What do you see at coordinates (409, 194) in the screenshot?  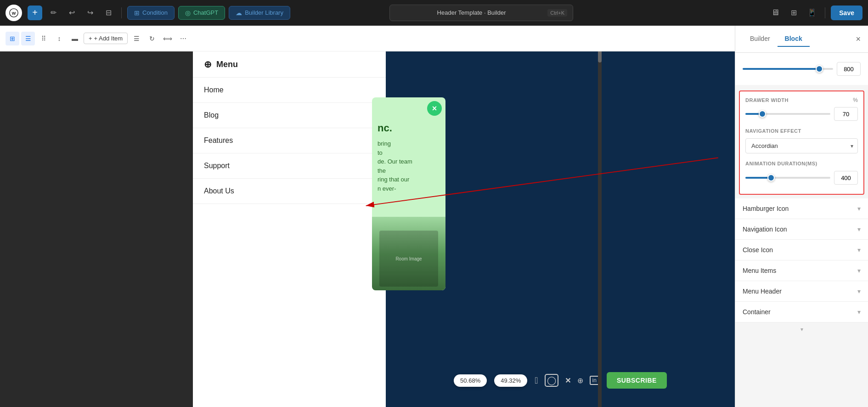 I see `green-panel: × nc. bring to de. Our team the ring tha…` at bounding box center [409, 194].